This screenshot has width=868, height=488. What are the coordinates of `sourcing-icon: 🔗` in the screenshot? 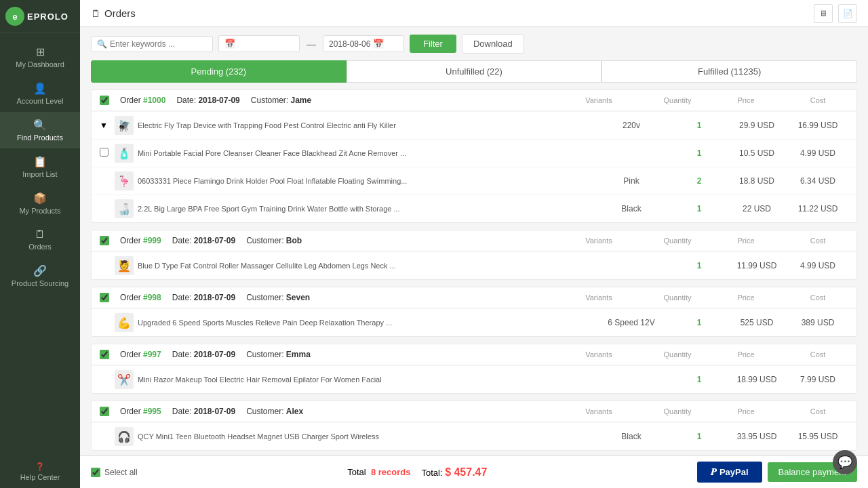 It's located at (40, 271).